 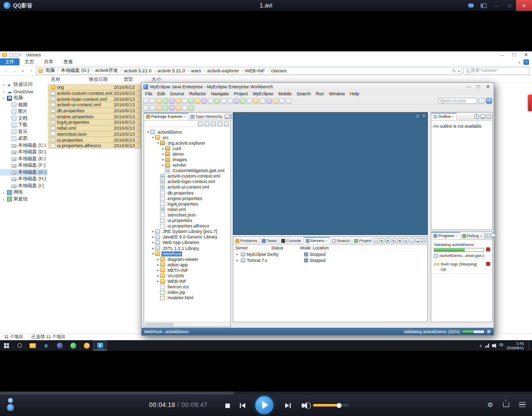 What do you see at coordinates (284, 248) in the screenshot?
I see `server-column-header: Status` at bounding box center [284, 248].